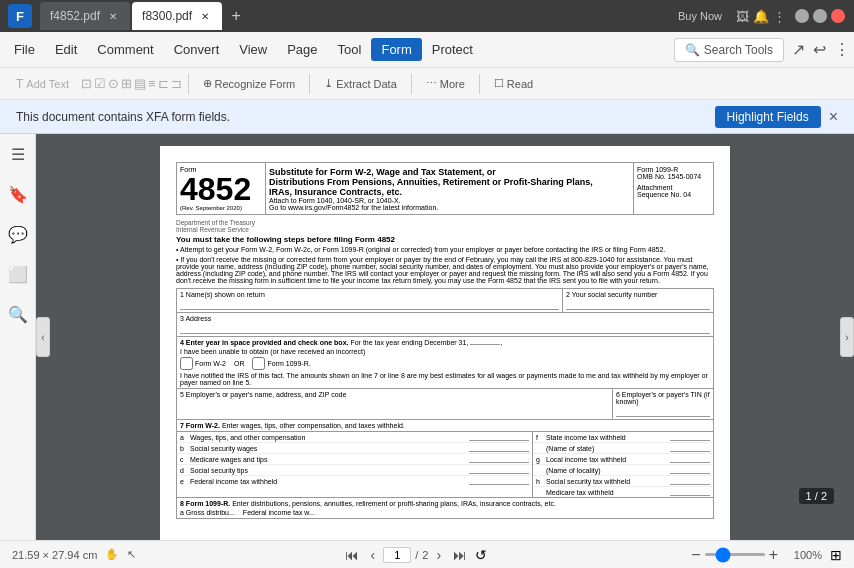 Image resolution: width=854 pixels, height=568 pixels. What do you see at coordinates (360, 84) in the screenshot?
I see `extract-data-button: ⤓ Extract Data` at bounding box center [360, 84].